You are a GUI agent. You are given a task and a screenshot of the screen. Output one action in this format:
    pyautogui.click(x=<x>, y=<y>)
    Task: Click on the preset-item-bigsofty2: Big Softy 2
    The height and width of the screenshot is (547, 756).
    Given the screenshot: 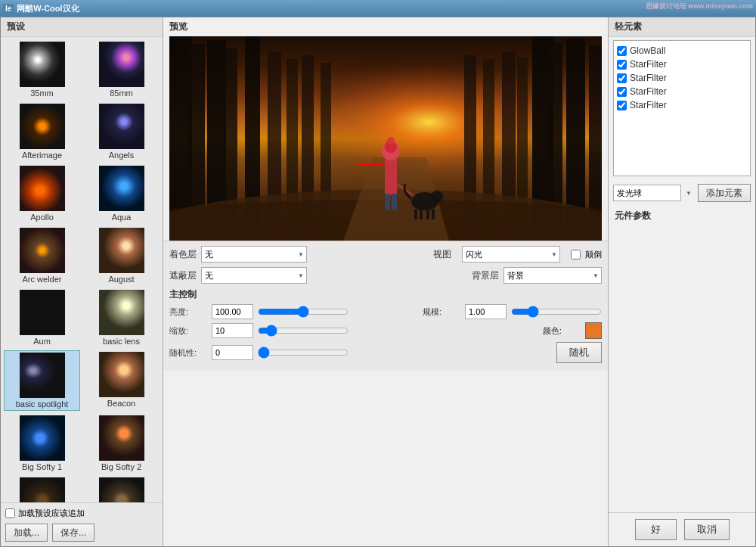 What is the action you would take?
    pyautogui.click(x=121, y=443)
    